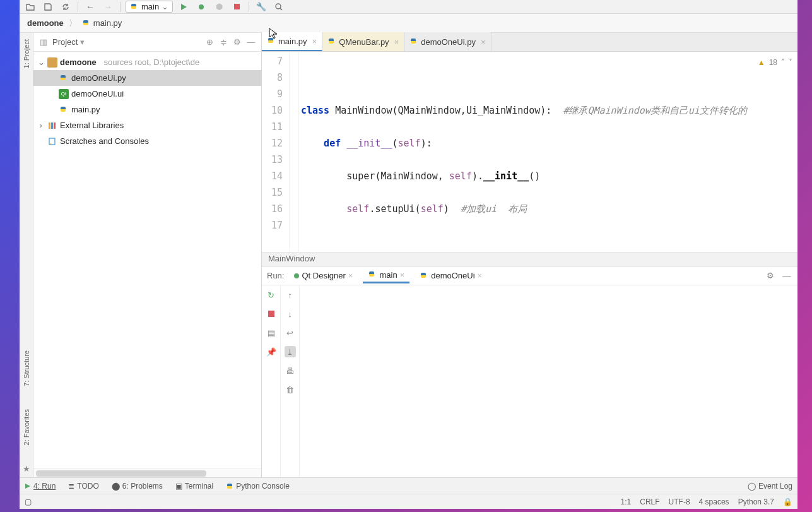 This screenshot has width=812, height=512. I want to click on locate-icon: ⊕, so click(209, 42).